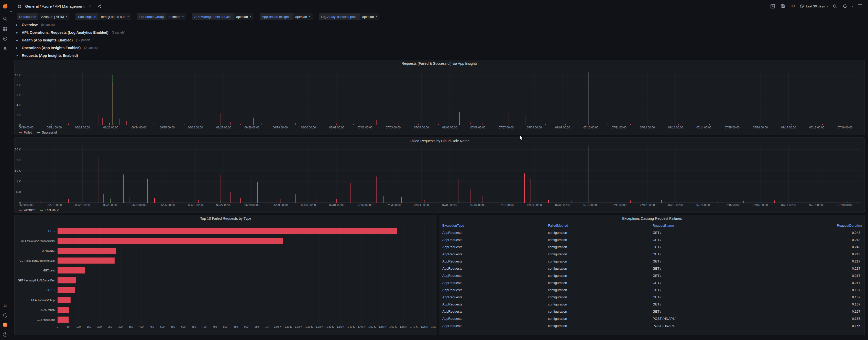 The image size is (868, 340). Describe the element at coordinates (439, 48) in the screenshot. I see `row-header-operations: ▸ Operations (App Insights Enabled) (2 p…` at that location.